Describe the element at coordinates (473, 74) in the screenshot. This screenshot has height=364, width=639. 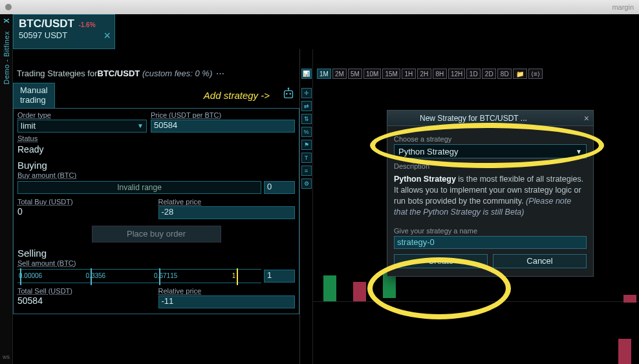
I see `tf-1d: 1D` at that location.